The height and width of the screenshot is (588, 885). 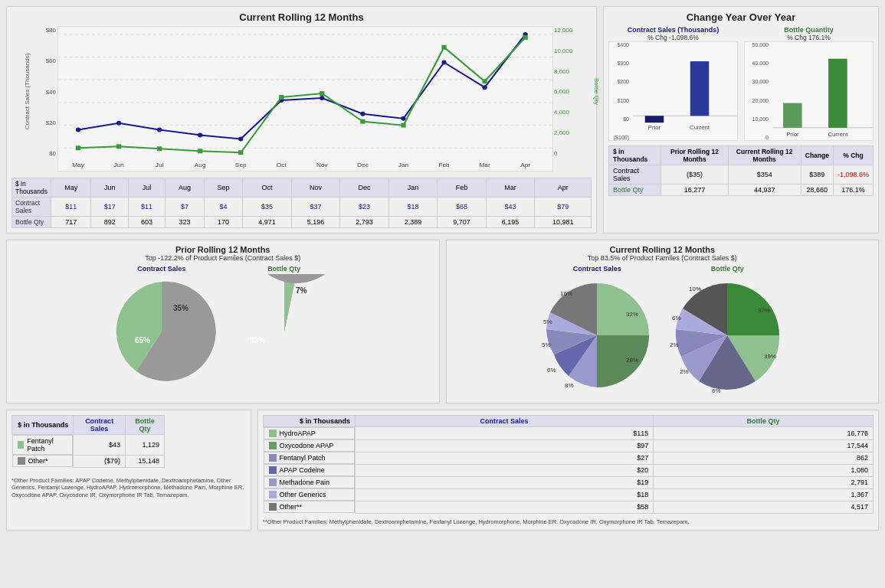 What do you see at coordinates (159, 165) in the screenshot?
I see `svg-text: Jul` at bounding box center [159, 165].